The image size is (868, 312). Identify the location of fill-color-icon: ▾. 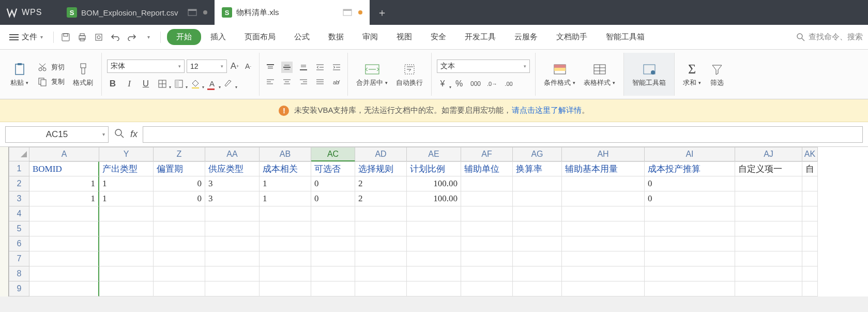
(195, 84).